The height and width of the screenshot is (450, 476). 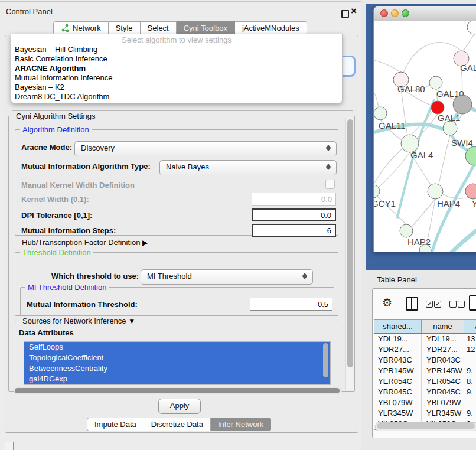 I want to click on algorithm-dropdown-popup: Select algorithm to view settings Bayesi…, so click(x=177, y=69).